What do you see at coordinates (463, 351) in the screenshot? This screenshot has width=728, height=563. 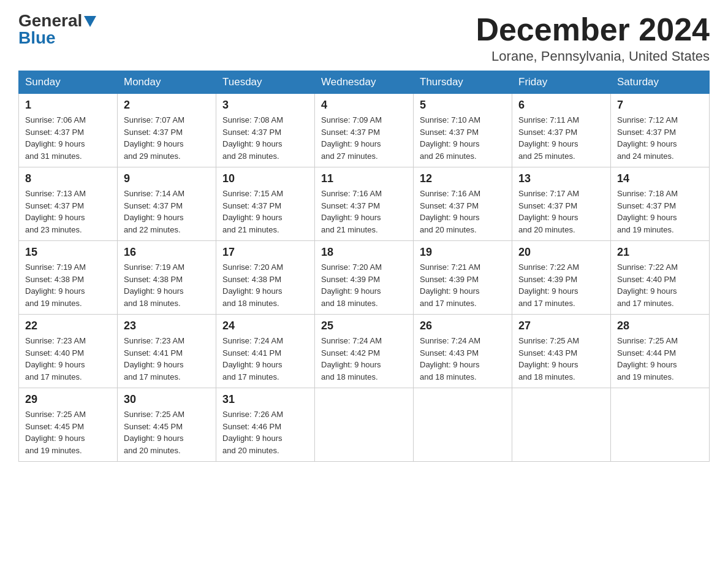 I see `day-cell: 26 Sunrise: 7:24 AM Sunset: 4:43 PM Dayl…` at bounding box center [463, 351].